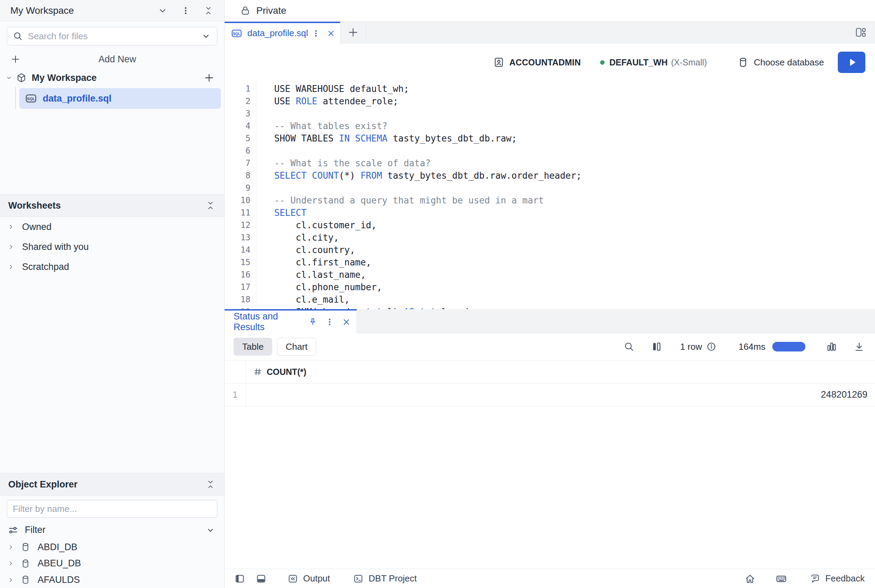  Describe the element at coordinates (240, 579) in the screenshot. I see `toggle-left-panel-icon` at that location.